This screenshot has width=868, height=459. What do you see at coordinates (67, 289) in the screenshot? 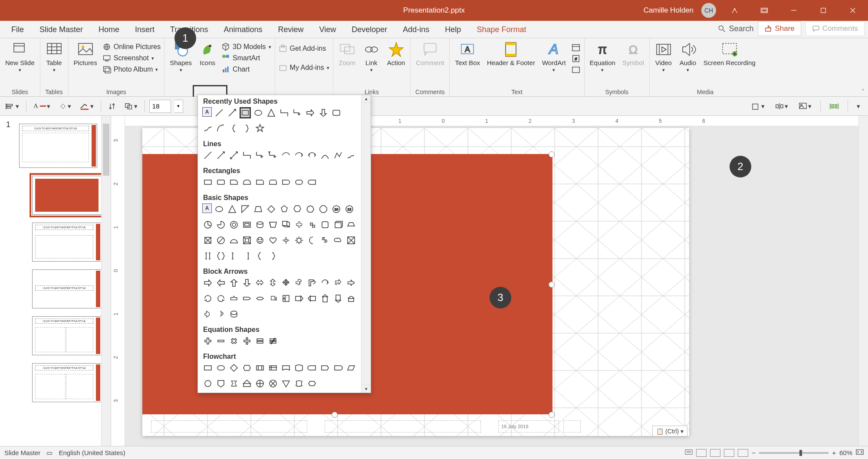
I see `thumb-layout-3: CLICK TO EDIT MASTER TITLE STYLE` at bounding box center [67, 289].